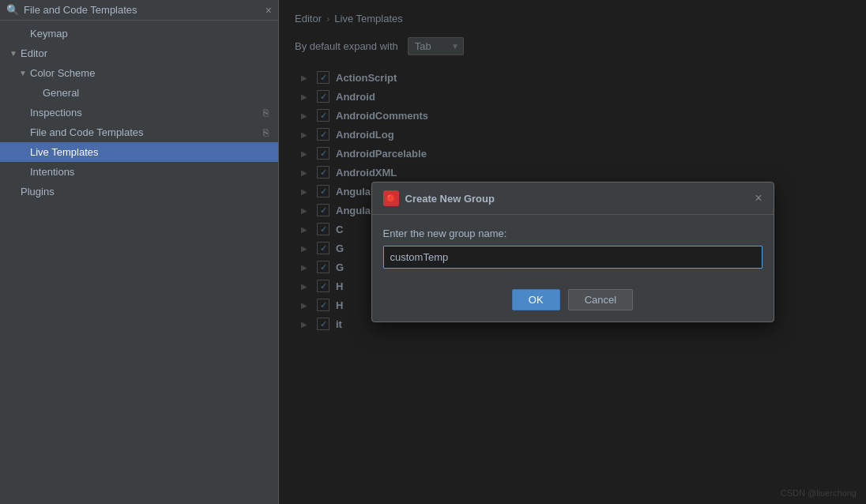 This screenshot has height=504, width=866. What do you see at coordinates (139, 93) in the screenshot?
I see `sidebar-item-general: General` at bounding box center [139, 93].